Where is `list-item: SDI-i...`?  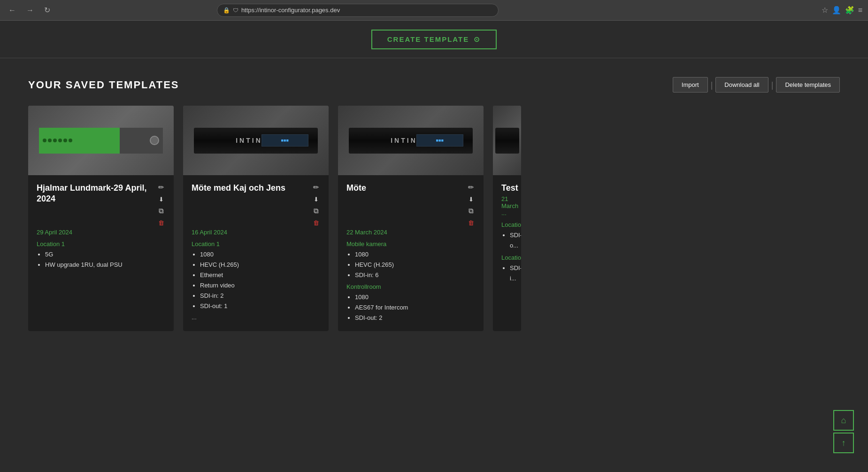 list-item: SDI-i... is located at coordinates (511, 273).